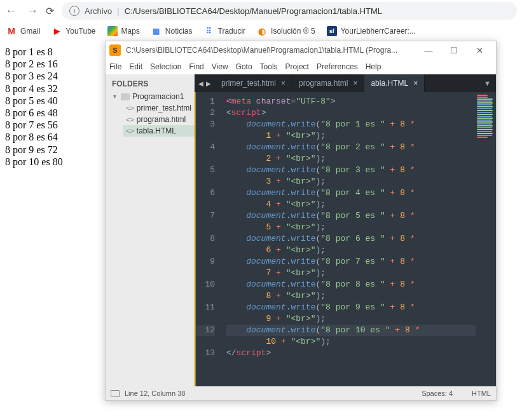 Image resolution: width=522 pixels, height=420 pixels. Describe the element at coordinates (262, 31) in the screenshot. I see `isolucion-icon: ◐` at that location.